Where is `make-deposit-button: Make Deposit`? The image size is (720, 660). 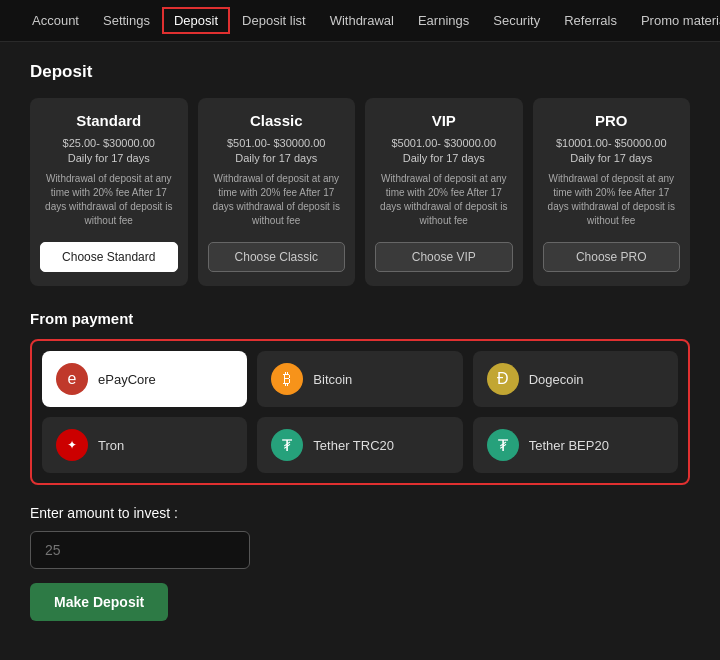
make-deposit-button: Make Deposit is located at coordinates (99, 602).